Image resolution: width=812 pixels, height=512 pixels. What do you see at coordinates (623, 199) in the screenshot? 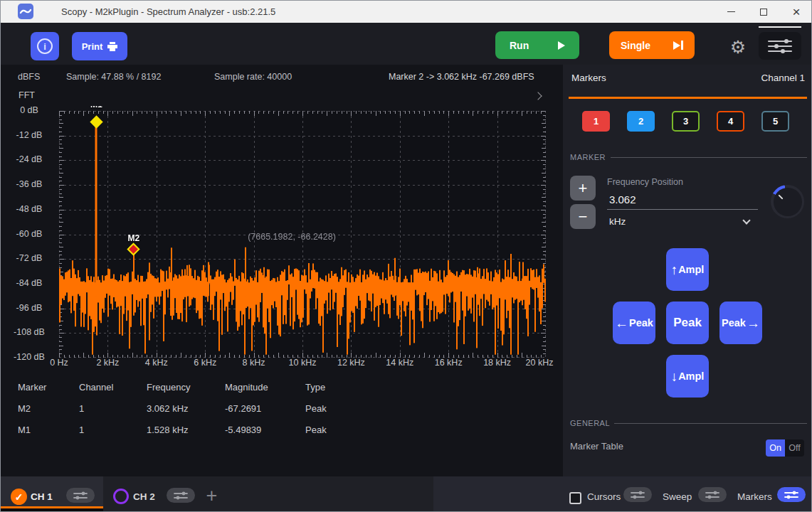
I see `frequency-value: 3.062` at bounding box center [623, 199].